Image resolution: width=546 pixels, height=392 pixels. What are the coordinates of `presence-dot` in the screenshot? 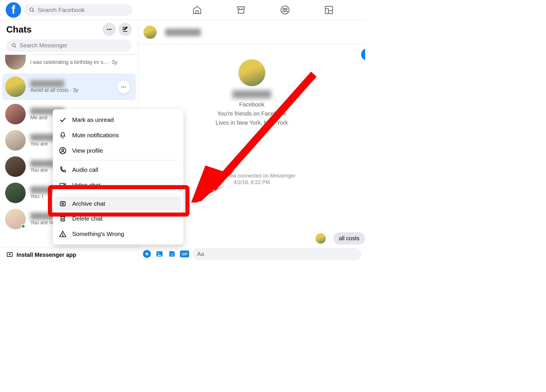 It's located at (23, 226).